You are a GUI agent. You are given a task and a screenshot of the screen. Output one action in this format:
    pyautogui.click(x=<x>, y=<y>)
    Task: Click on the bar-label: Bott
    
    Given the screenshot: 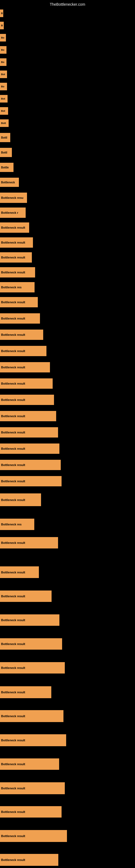 What is the action you would take?
    pyautogui.click(x=4, y=123)
    